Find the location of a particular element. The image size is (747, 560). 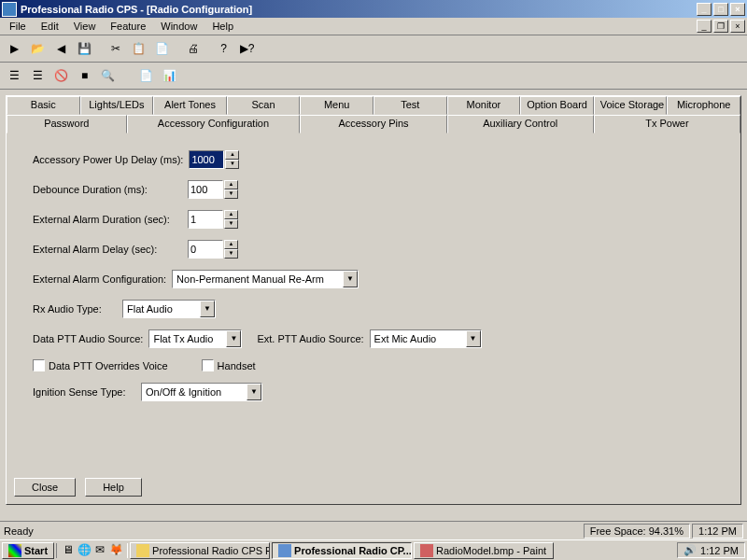

copy-icon: 📋 is located at coordinates (138, 49).